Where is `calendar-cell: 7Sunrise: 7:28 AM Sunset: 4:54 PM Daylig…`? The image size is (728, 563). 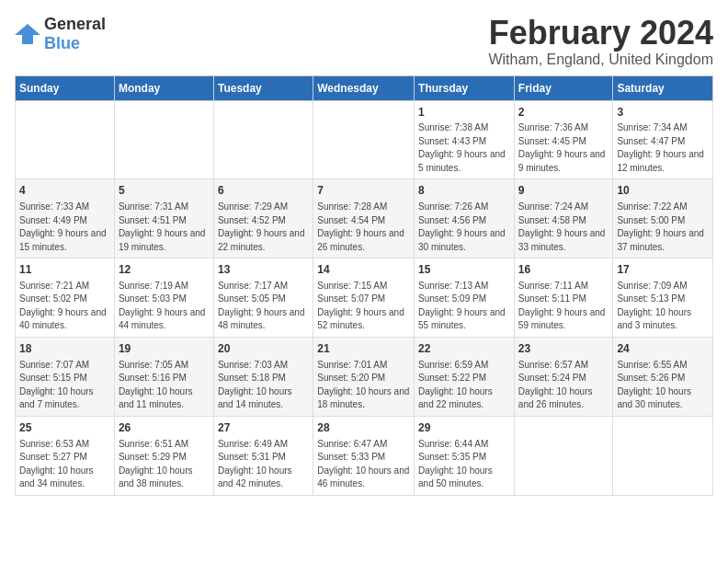
calendar-cell: 7Sunrise: 7:28 AM Sunset: 4:54 PM Daylig… is located at coordinates (364, 219).